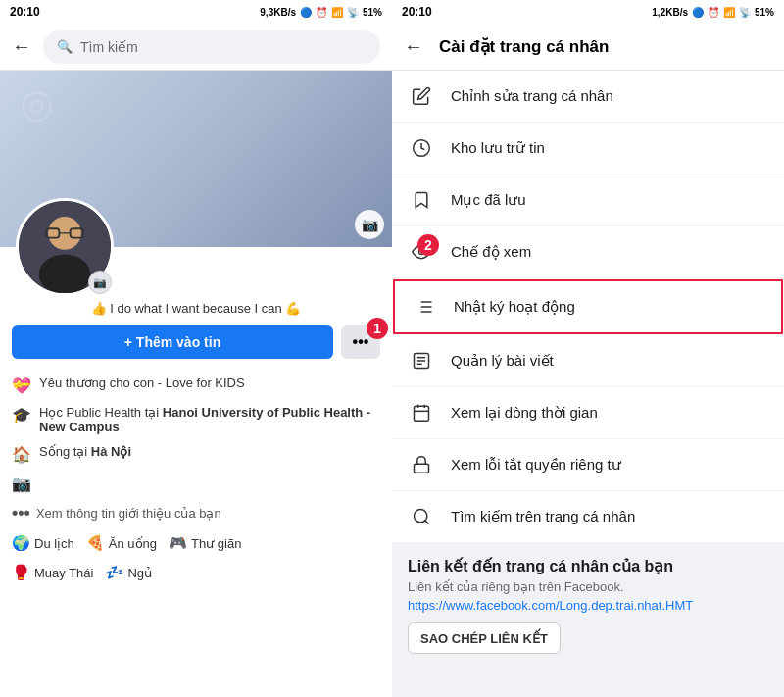  What do you see at coordinates (588, 606) in the screenshot?
I see `link-url: https://www.facebook.com/Long.dep.trai.n…` at bounding box center [588, 606].